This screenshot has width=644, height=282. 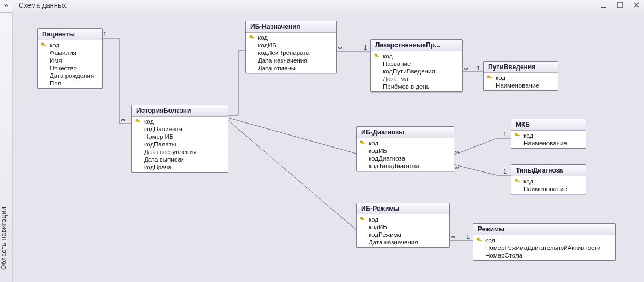 What do you see at coordinates (405, 166) in the screenshot?
I see `table-field: кодТипаДиагноза` at bounding box center [405, 166].